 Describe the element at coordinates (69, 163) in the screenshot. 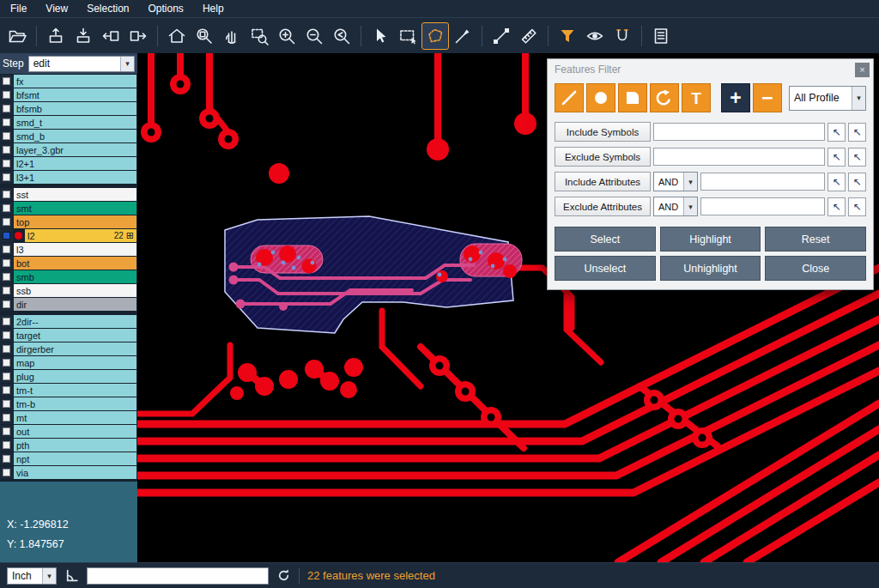

I see `layer-row-l2+1: l2+1` at that location.